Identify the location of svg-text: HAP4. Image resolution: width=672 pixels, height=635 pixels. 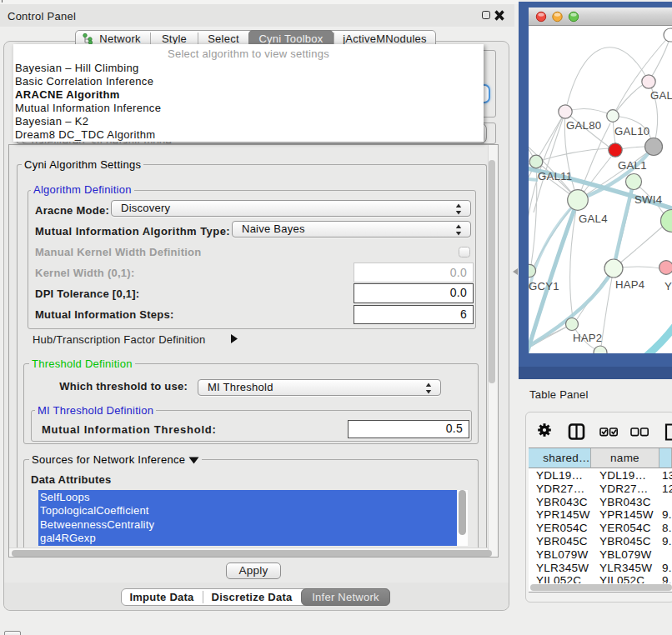
(630, 285).